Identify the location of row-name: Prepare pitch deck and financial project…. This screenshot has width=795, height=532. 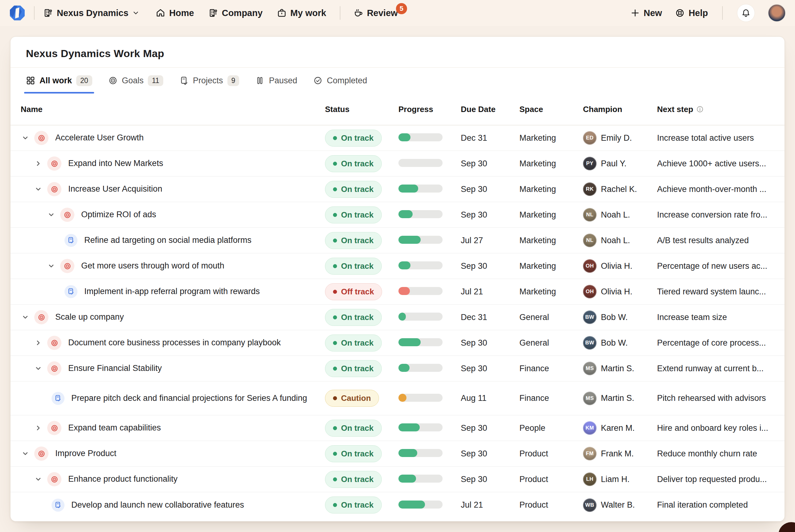
(189, 398).